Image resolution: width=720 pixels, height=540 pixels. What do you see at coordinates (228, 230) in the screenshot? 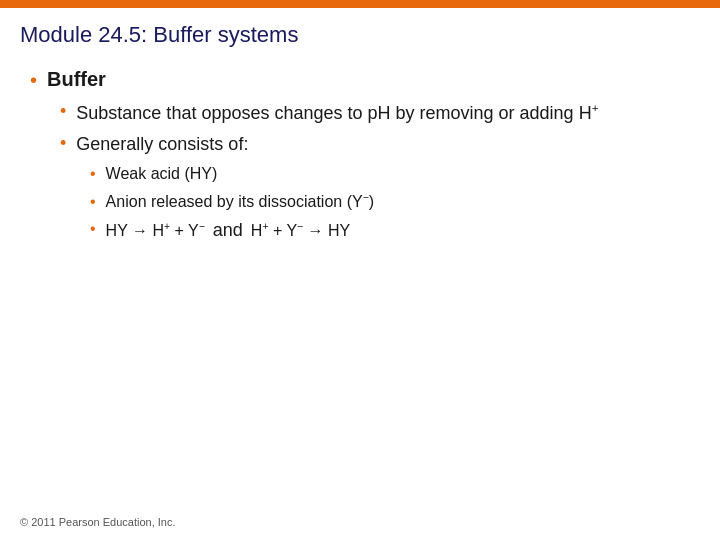
I see `and-word: and` at bounding box center [228, 230].